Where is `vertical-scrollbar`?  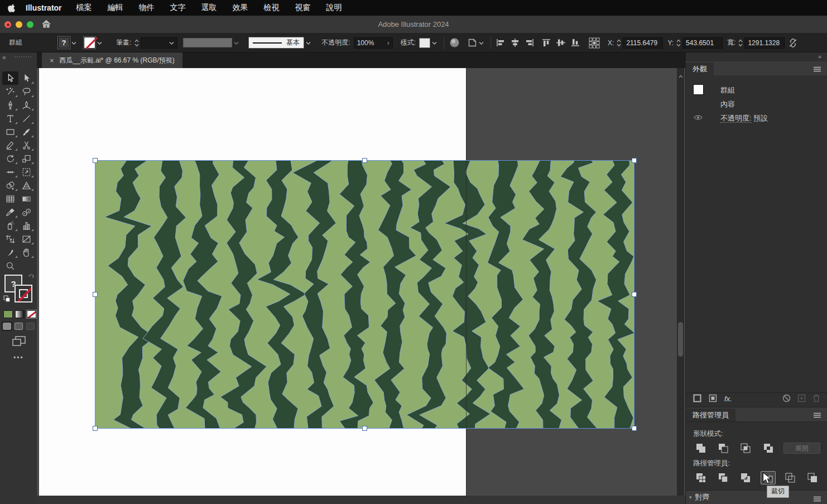 vertical-scrollbar is located at coordinates (681, 282).